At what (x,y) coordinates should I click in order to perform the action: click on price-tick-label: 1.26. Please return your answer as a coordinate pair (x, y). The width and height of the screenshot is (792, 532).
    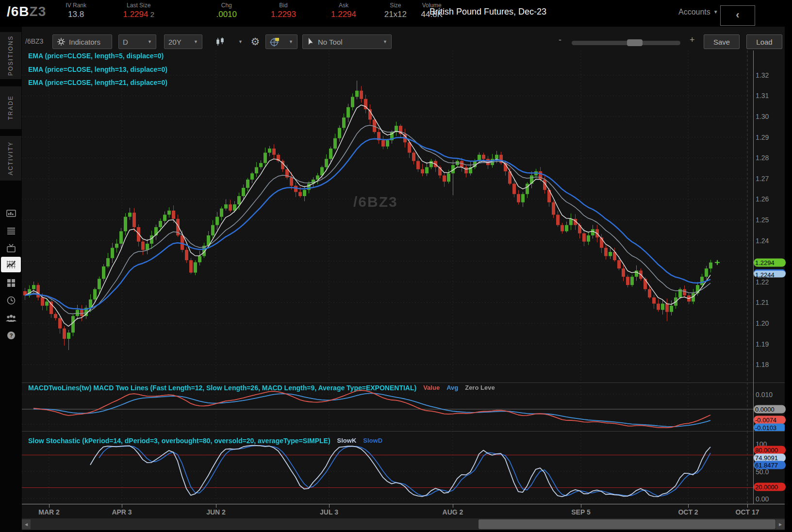
    Looking at the image, I should click on (762, 199).